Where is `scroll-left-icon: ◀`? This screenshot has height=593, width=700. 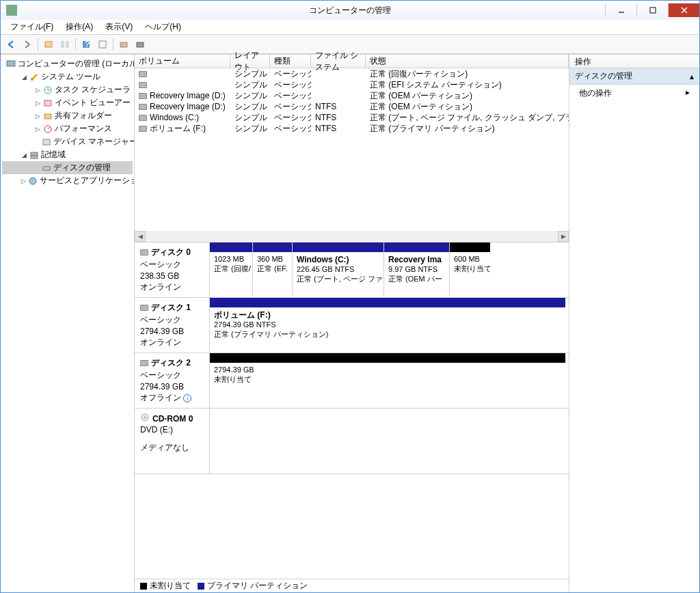
scroll-left-icon: ◀ is located at coordinates (140, 236).